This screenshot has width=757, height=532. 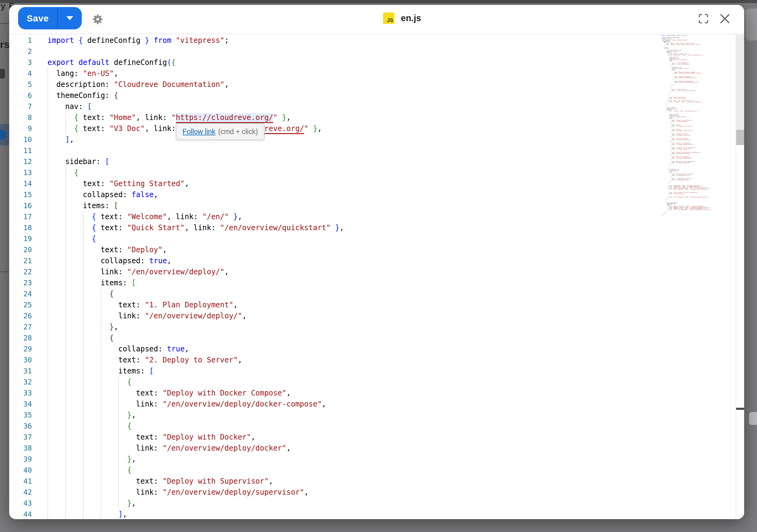 What do you see at coordinates (740, 409) in the screenshot?
I see `cursor-position-marker` at bounding box center [740, 409].